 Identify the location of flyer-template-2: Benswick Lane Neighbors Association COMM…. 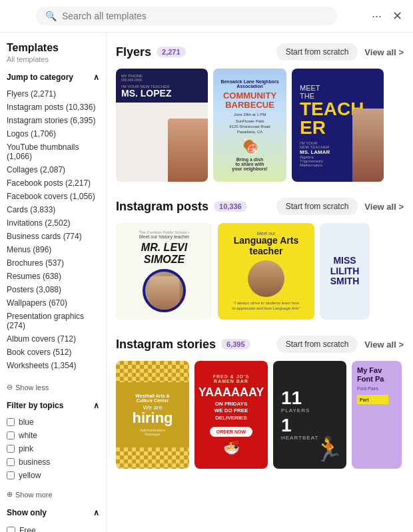
(250, 125).